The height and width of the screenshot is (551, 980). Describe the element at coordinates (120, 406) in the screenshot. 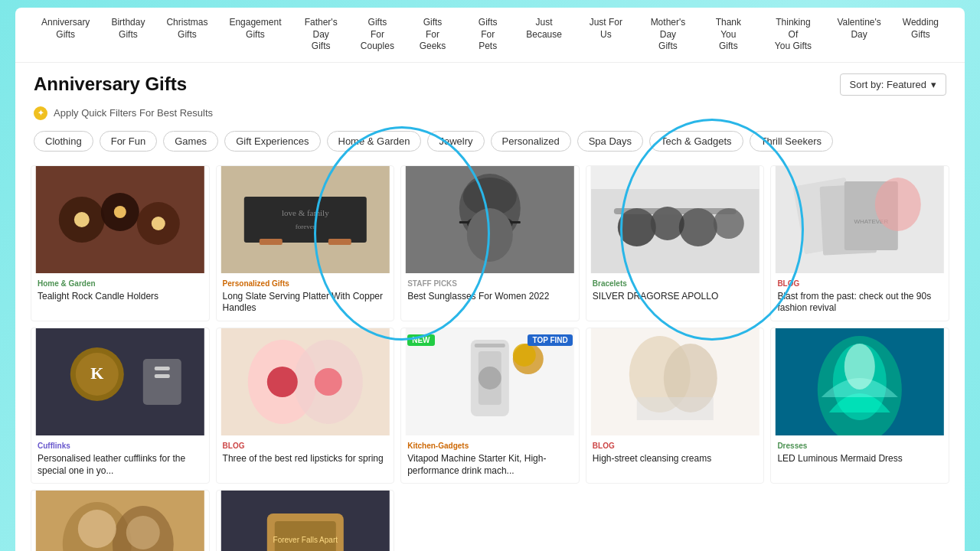

I see `product-card: K CufflinksPersonalised leather cufflink…` at that location.